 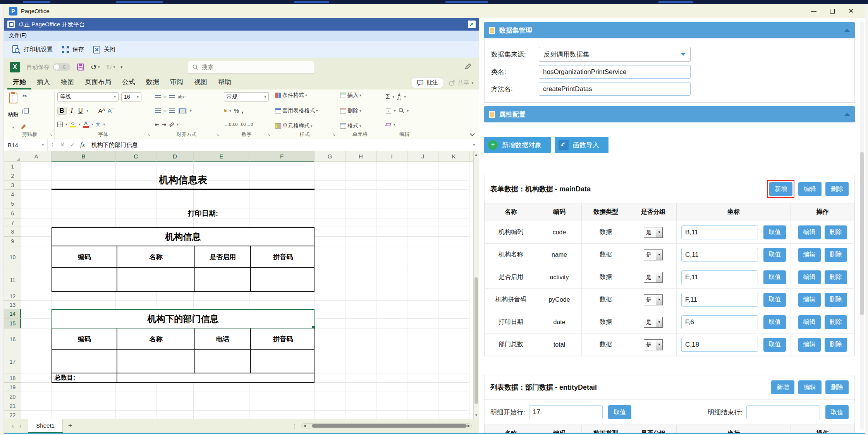 I want to click on grow-font-button: A^, so click(x=101, y=111).